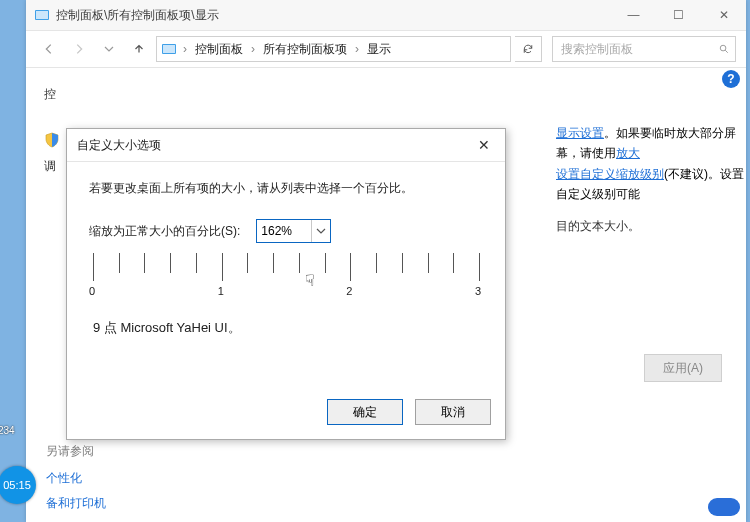 The width and height of the screenshot is (750, 522). What do you see at coordinates (310, 280) in the screenshot?
I see `cursor-icon: ☟` at bounding box center [310, 280].